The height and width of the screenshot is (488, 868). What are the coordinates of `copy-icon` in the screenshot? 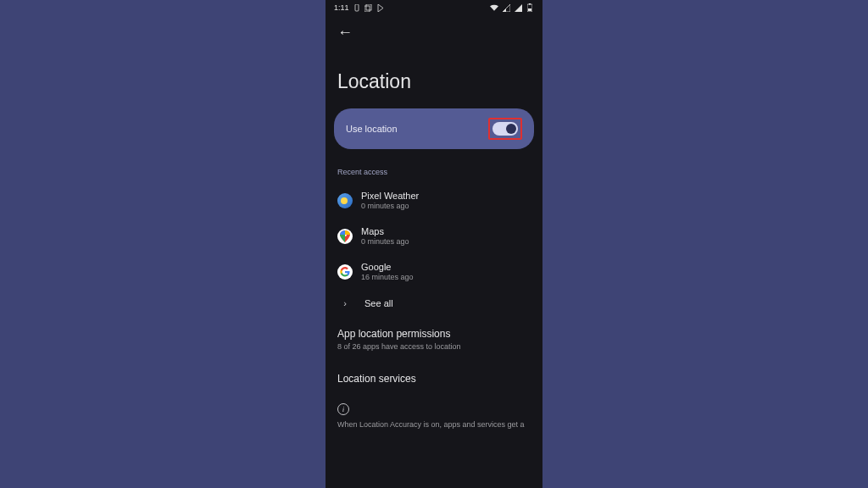 It's located at (369, 8).